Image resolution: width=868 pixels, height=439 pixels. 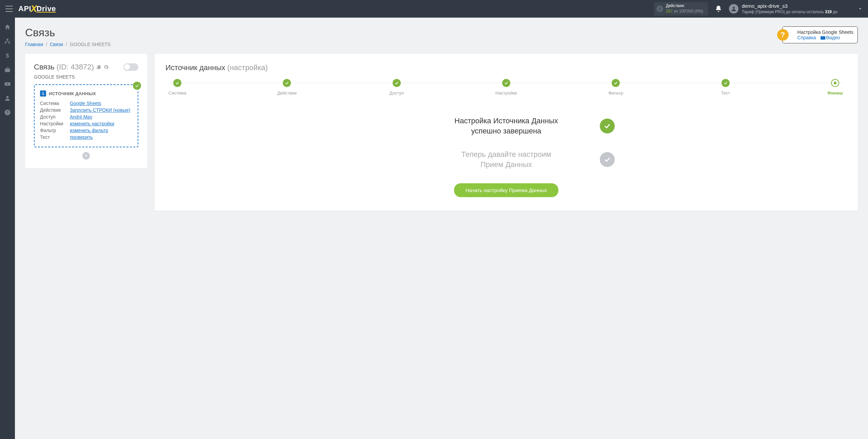 What do you see at coordinates (86, 111) in the screenshot?
I see `connection-card: Связь (ID: 43872) GOOGLE SHEETS 1 ИСТОЧН…` at bounding box center [86, 111].